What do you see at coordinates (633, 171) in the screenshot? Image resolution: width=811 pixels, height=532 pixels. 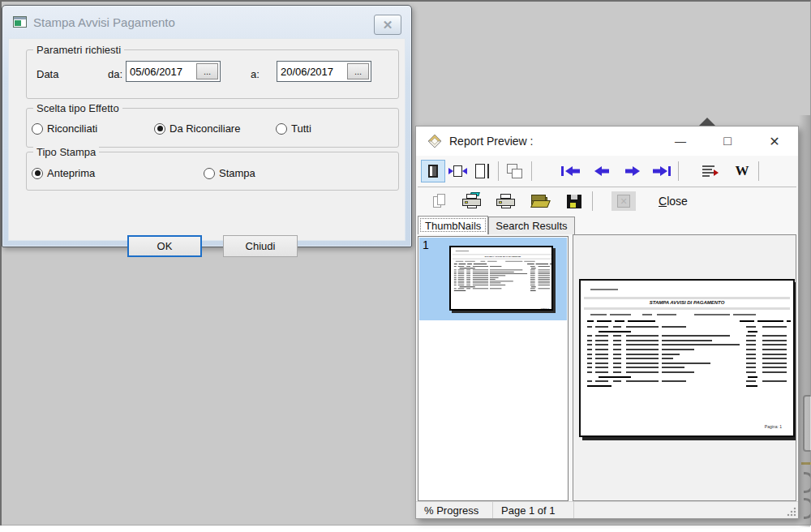 I see `next-page-icon` at bounding box center [633, 171].